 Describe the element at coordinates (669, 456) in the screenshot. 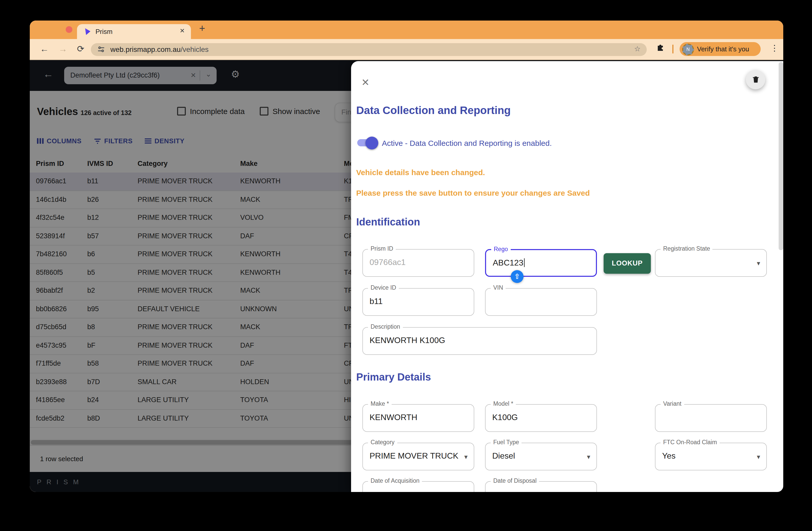

I see `ftc-claim-value: Yes` at that location.